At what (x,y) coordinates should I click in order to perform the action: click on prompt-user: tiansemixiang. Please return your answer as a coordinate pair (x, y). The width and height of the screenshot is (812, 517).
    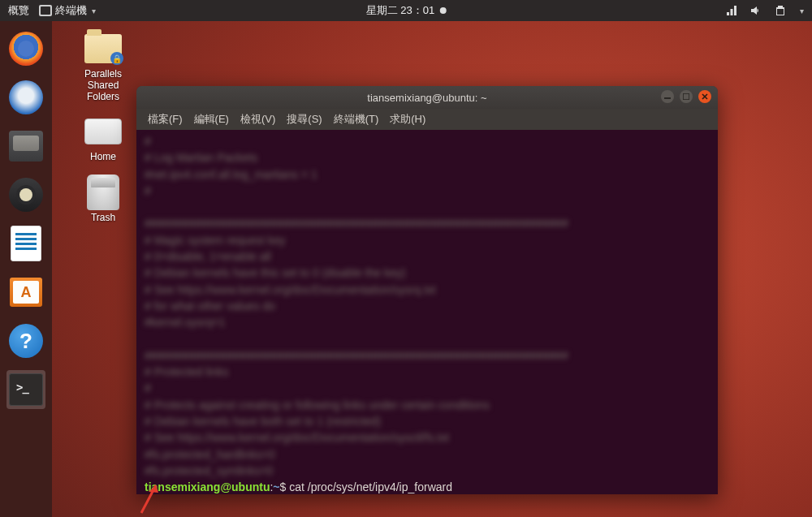
    Looking at the image, I should click on (182, 487).